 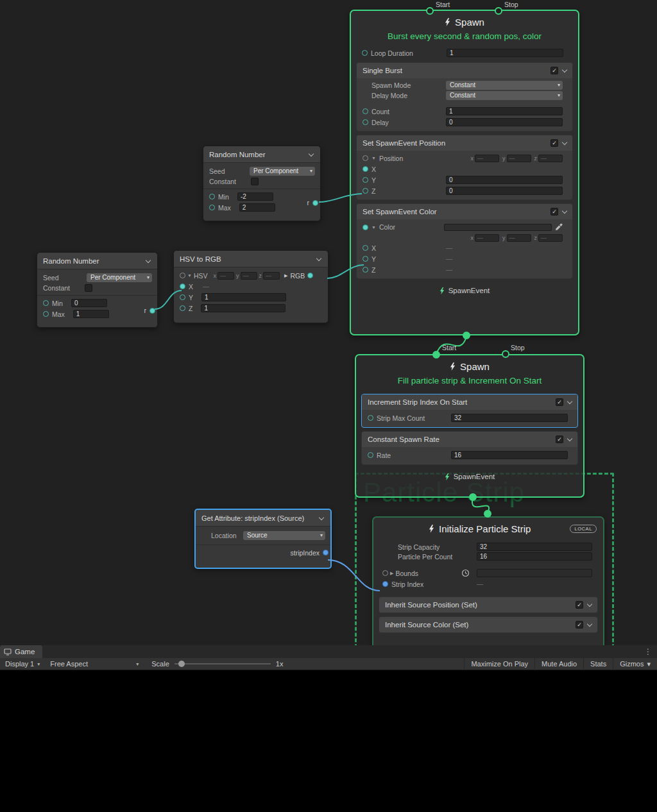 I want to click on block-inherit-source-color: Inherit Source Color (Set) ✓, so click(x=488, y=625).